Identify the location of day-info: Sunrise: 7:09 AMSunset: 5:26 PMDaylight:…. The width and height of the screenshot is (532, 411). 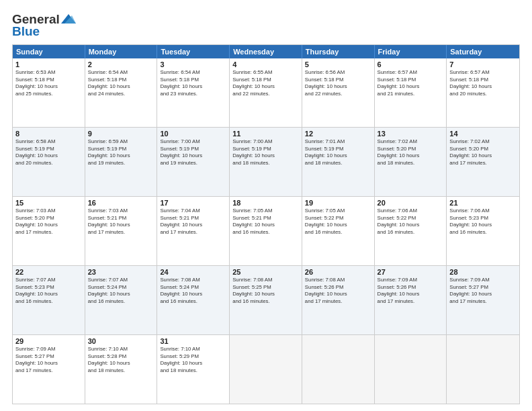
(411, 291).